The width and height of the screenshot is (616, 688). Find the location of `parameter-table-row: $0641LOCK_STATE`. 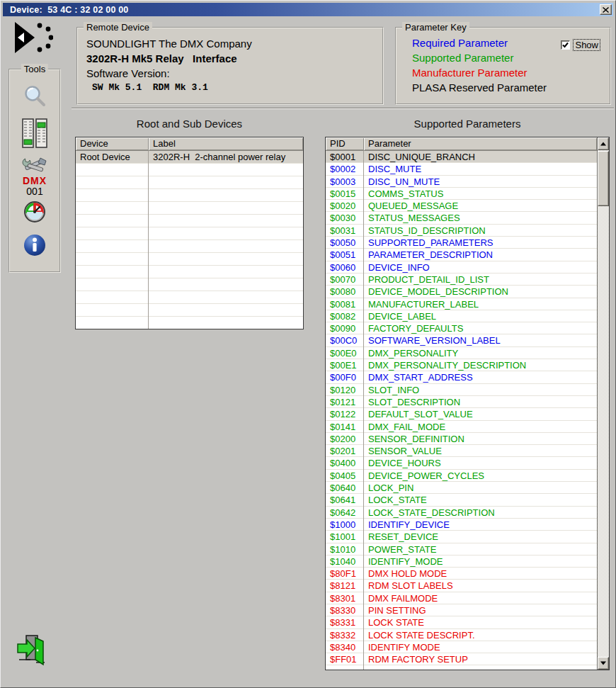

parameter-table-row: $0641LOCK_STATE is located at coordinates (462, 500).